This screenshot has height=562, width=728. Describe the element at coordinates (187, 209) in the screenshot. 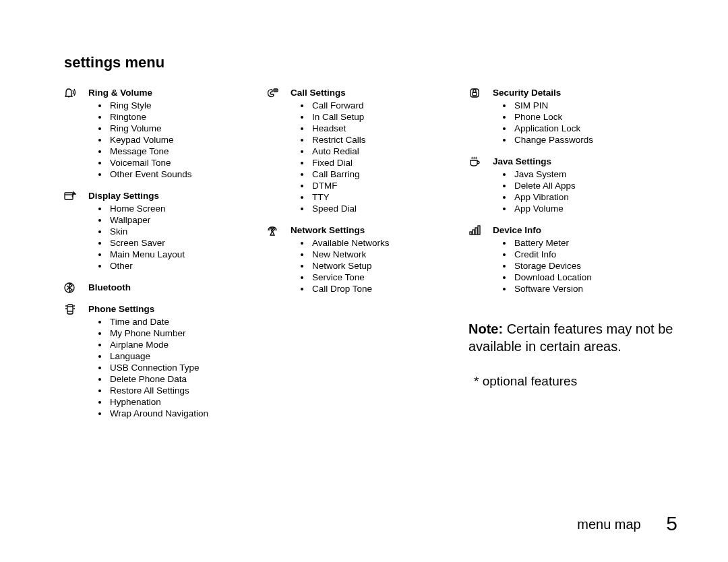

I see `list-item: Home Screen` at that location.